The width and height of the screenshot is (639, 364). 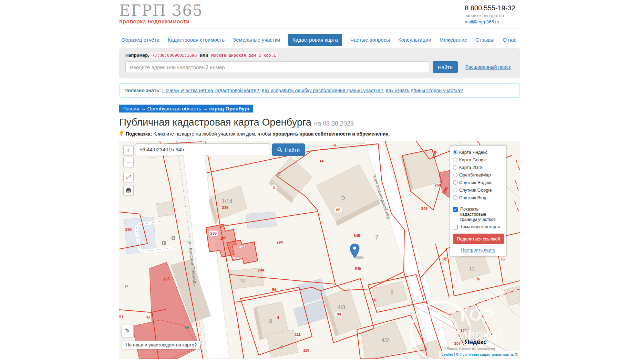 I want to click on map-find-button: Найти, so click(x=289, y=150).